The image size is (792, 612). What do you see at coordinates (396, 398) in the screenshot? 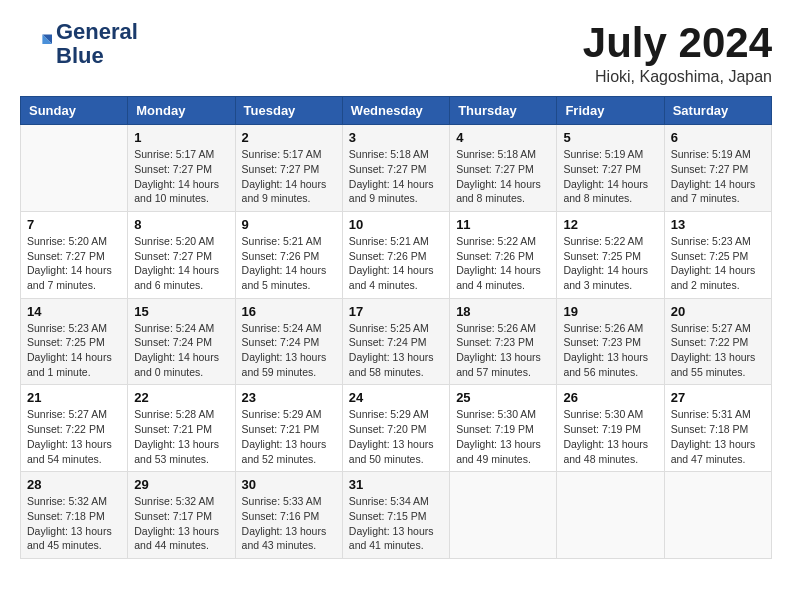
I see `day-number: 24` at bounding box center [396, 398].